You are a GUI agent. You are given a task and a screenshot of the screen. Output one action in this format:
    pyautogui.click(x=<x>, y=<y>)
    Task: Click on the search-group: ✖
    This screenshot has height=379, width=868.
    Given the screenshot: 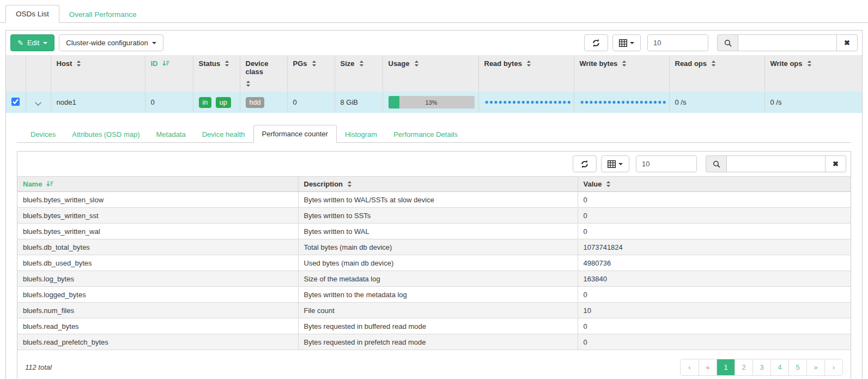 What is the action you would take?
    pyautogui.click(x=787, y=43)
    